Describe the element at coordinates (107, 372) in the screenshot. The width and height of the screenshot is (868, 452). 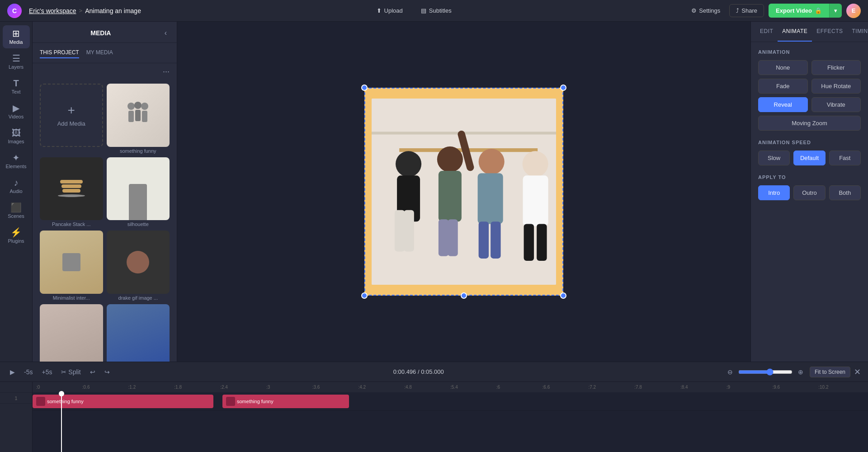
I see `redo-button: ↪` at that location.